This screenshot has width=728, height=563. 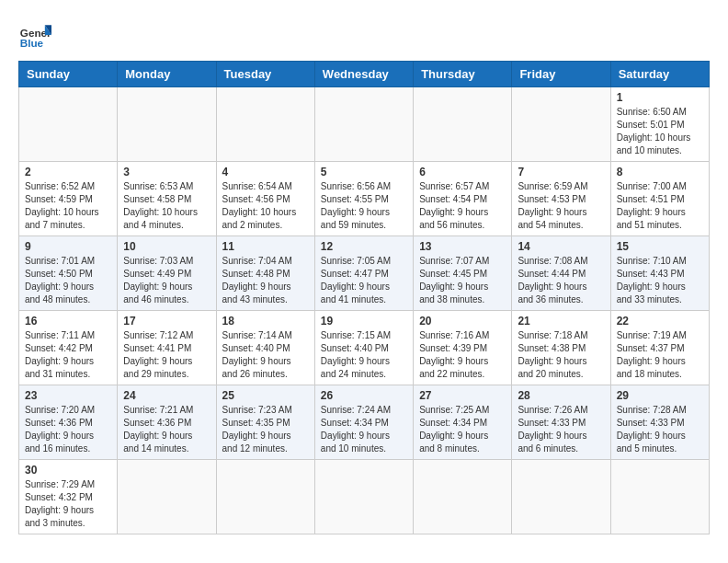 I want to click on day-number: 7, so click(x=561, y=172).